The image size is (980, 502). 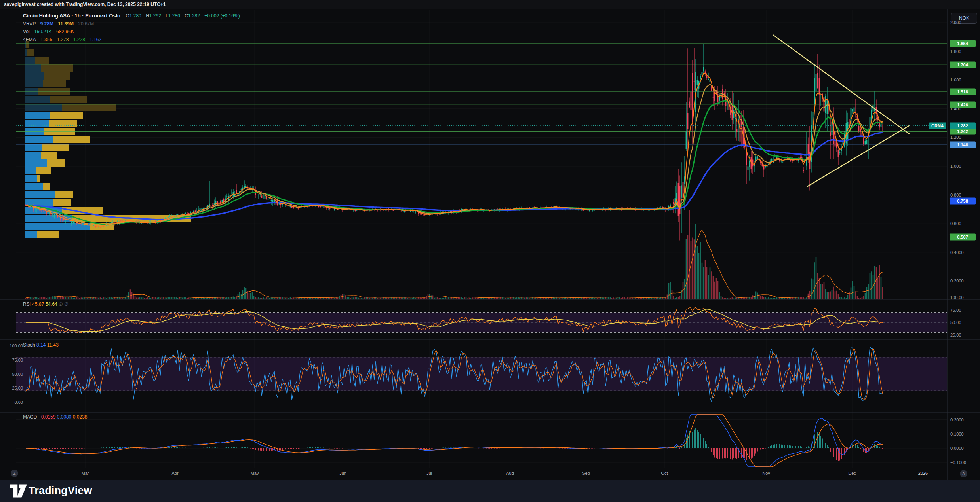 What do you see at coordinates (766, 473) in the screenshot?
I see `time-tick: Nov` at bounding box center [766, 473].